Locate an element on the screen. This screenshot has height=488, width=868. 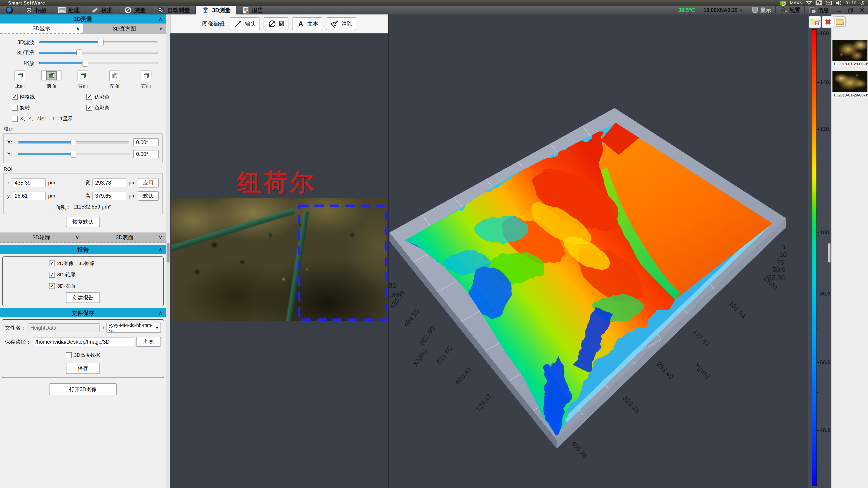
checkbox-height-data-box is located at coordinates (69, 355).